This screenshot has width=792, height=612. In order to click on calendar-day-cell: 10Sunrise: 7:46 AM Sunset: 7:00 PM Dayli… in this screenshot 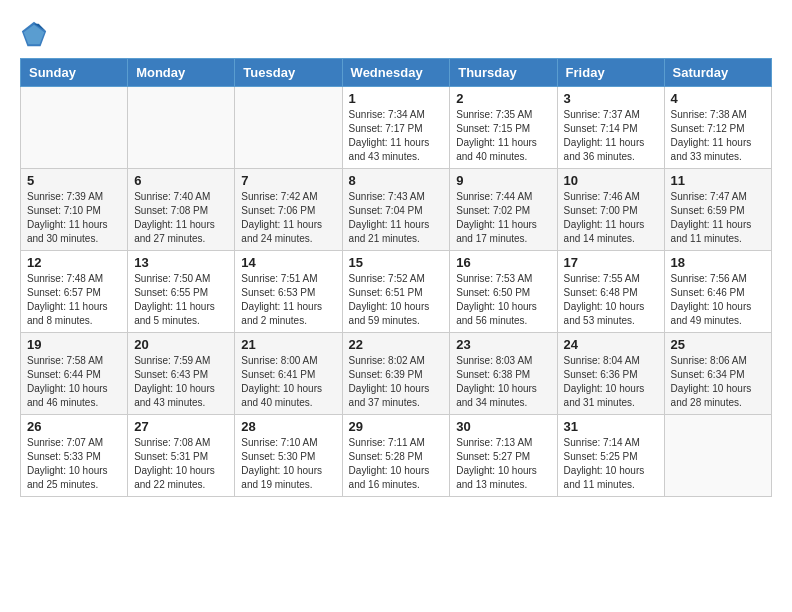, I will do `click(610, 210)`.